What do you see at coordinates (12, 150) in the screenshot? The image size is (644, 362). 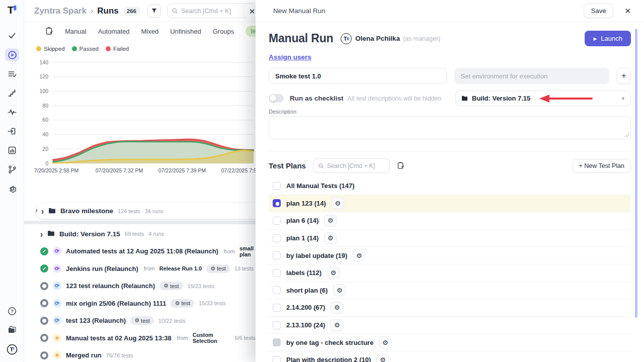 I see `analytics-icon` at bounding box center [12, 150].